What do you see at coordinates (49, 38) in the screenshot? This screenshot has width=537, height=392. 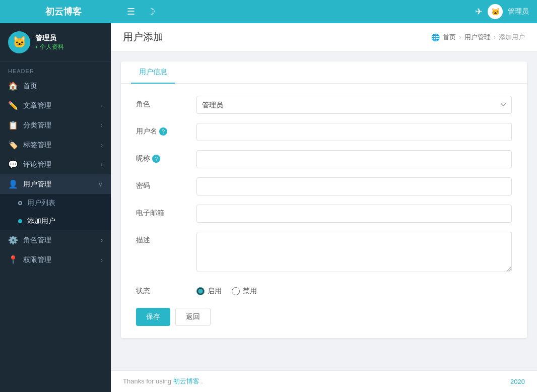 I see `user-name: 管理员` at bounding box center [49, 38].